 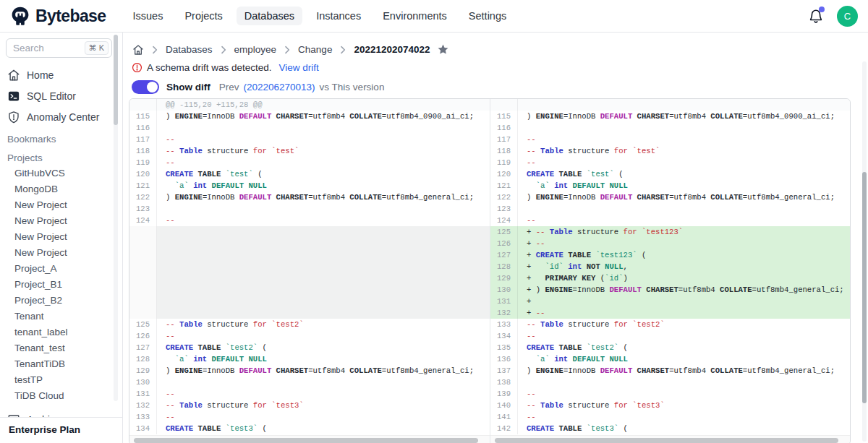 I want to click on project-item-project-a: Project_A, so click(x=61, y=269).